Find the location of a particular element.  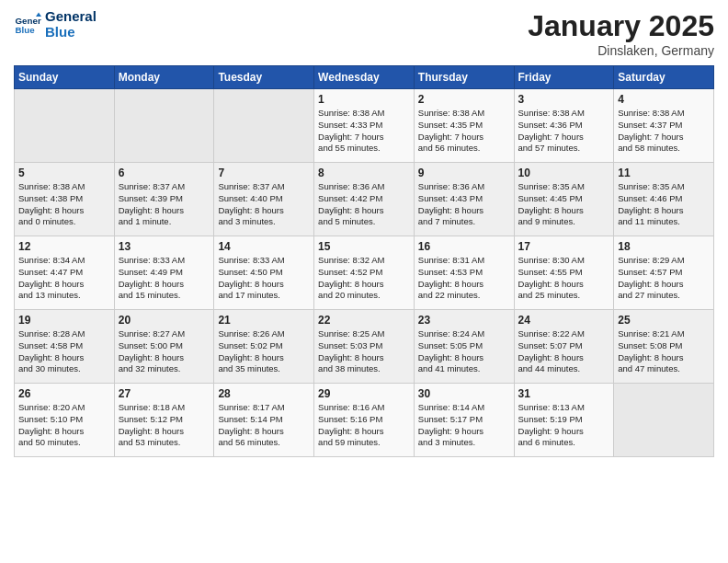

day-number: 7 is located at coordinates (264, 173).